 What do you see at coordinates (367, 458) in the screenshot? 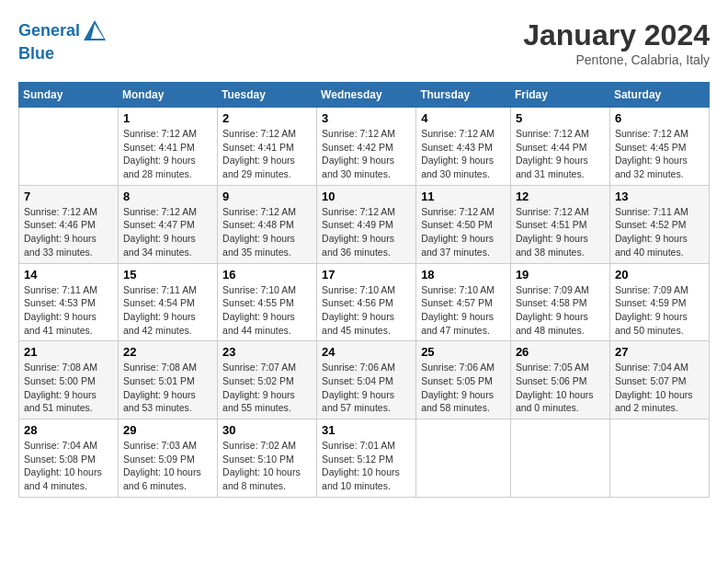
I see `day-cell: 31Sunrise: 7:01 AM Sunset: 5:12 PM Dayli…` at bounding box center [367, 458].